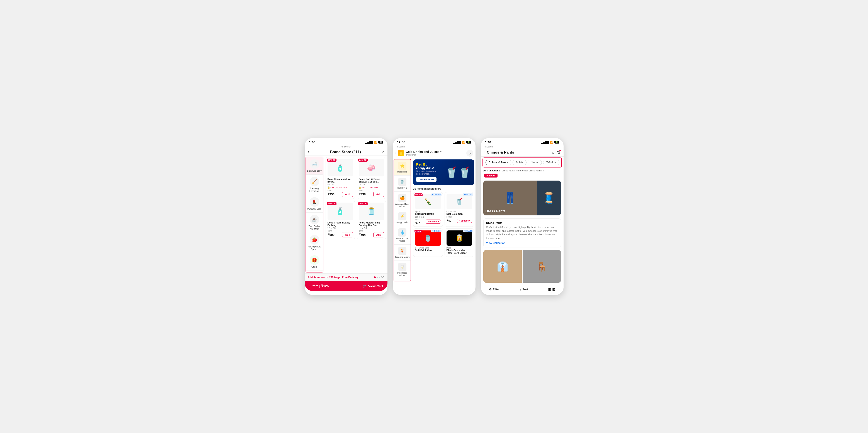 The width and height of the screenshot is (868, 433). Describe the element at coordinates (402, 201) in the screenshot. I see `drinks-sidebar-juices: 🍊 Juices and Fruit Drinks` at that location.